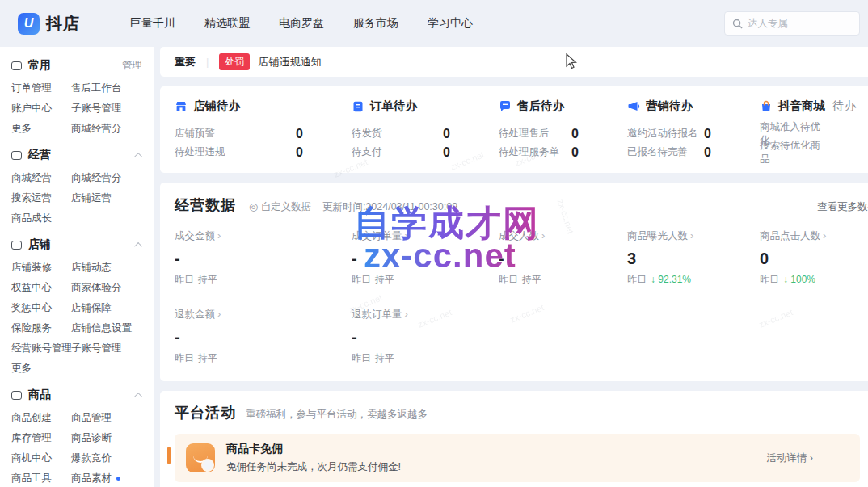 This screenshot has height=487, width=868. I want to click on metric-click-users: 商品点击人数› 0 昨日↓ 100%, so click(814, 258).